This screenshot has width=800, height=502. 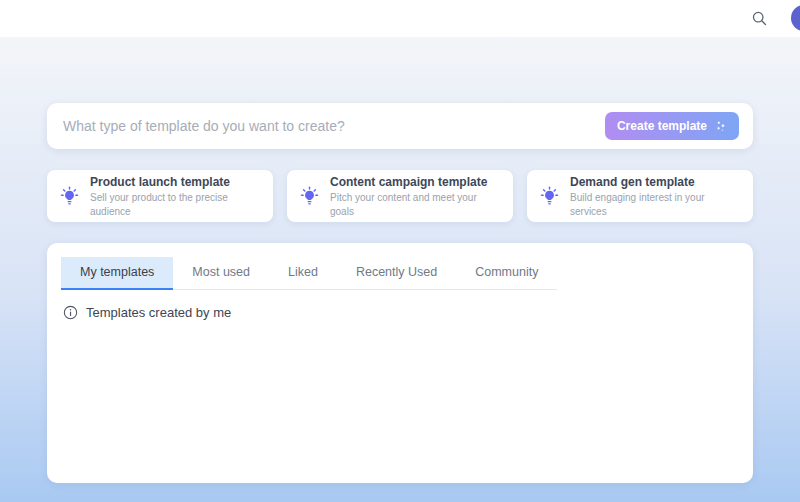 What do you see at coordinates (176, 196) in the screenshot?
I see `card-text: Product launch template Sell your produc…` at bounding box center [176, 196].